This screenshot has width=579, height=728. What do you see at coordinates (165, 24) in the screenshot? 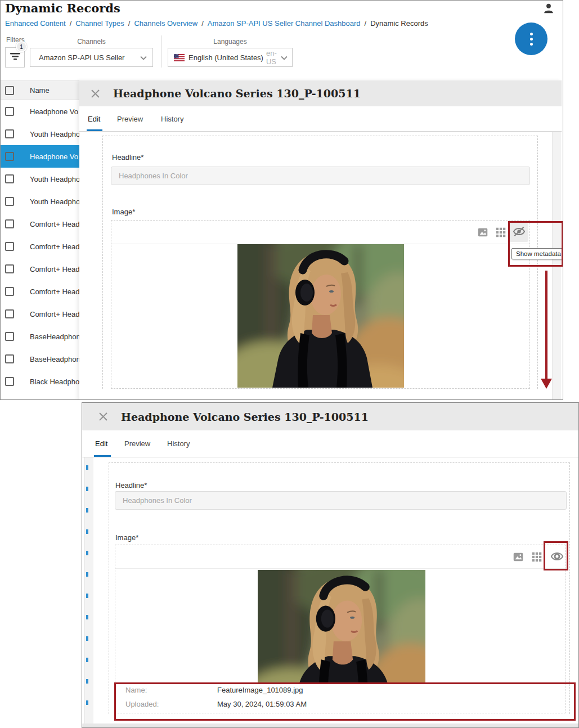
I see `breadcrumb-link-channels-overview: Channels Overview` at bounding box center [165, 24].